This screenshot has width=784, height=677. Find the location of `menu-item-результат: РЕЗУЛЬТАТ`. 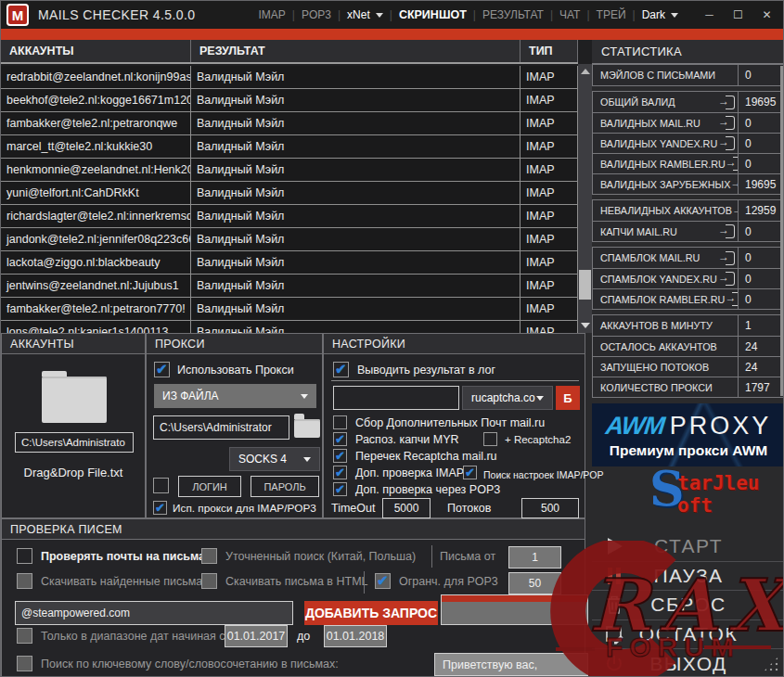

menu-item-результат: РЕЗУЛЬТАТ is located at coordinates (513, 15).